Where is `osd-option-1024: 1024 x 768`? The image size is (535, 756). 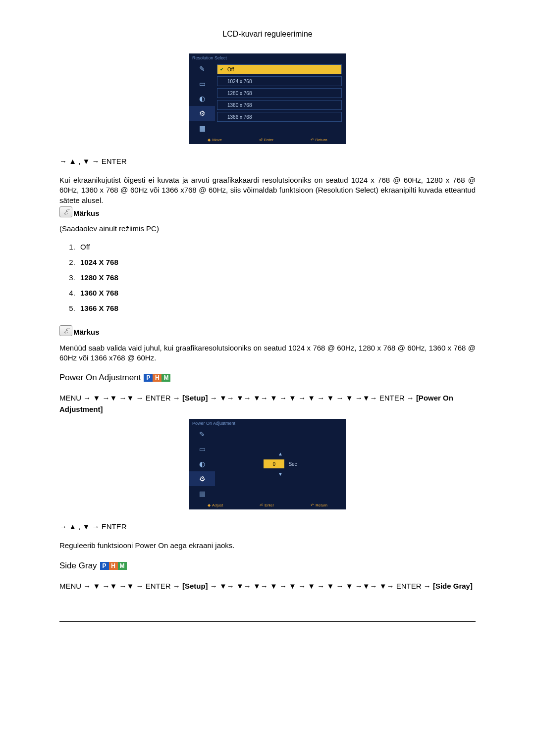 osd-option-1024: 1024 x 768 is located at coordinates (279, 81).